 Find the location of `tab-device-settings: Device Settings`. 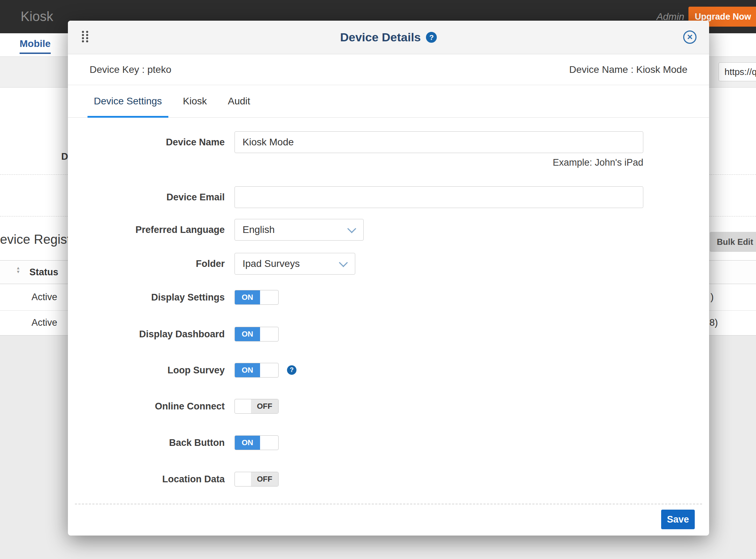

tab-device-settings: Device Settings is located at coordinates (128, 101).